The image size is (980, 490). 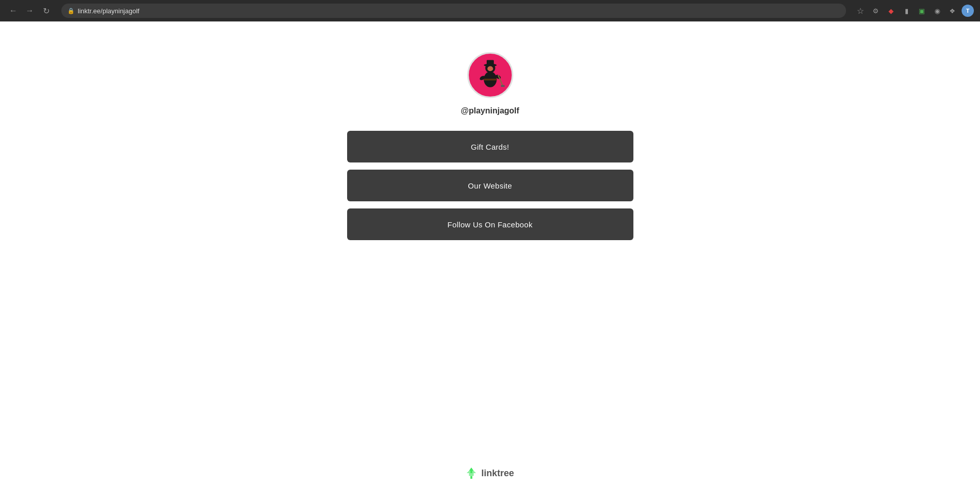 What do you see at coordinates (490, 147) in the screenshot?
I see `gift-cards-label: Gift Cards!` at bounding box center [490, 147].